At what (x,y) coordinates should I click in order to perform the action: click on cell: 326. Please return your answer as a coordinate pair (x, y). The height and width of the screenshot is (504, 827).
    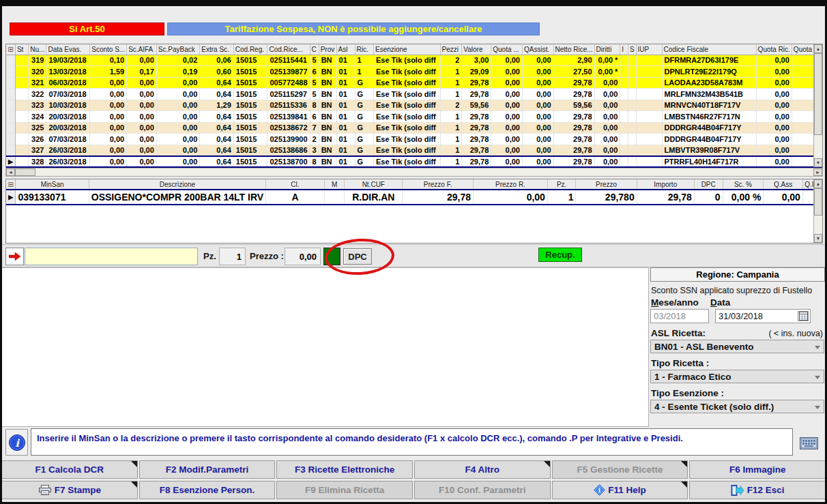
    Looking at the image, I should click on (38, 139).